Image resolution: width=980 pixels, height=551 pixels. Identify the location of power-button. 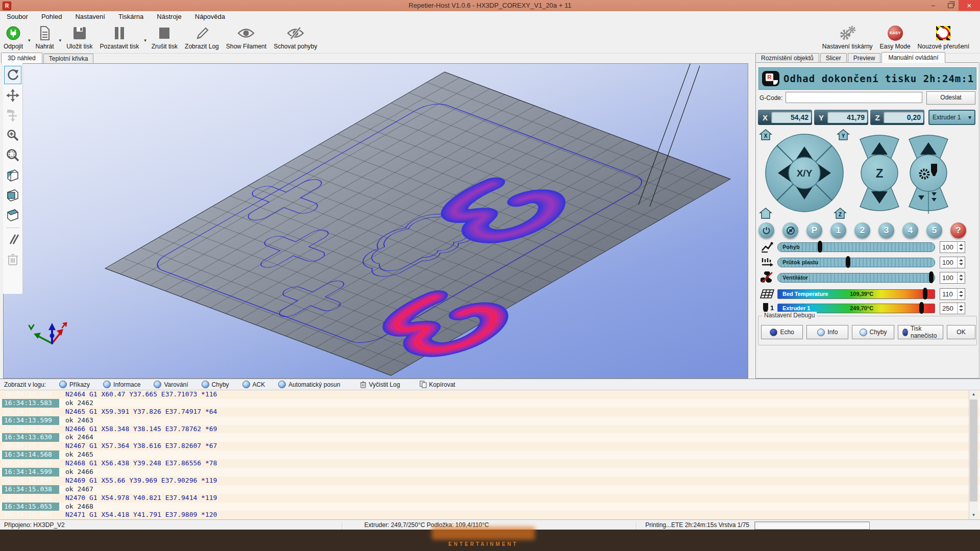
(767, 231).